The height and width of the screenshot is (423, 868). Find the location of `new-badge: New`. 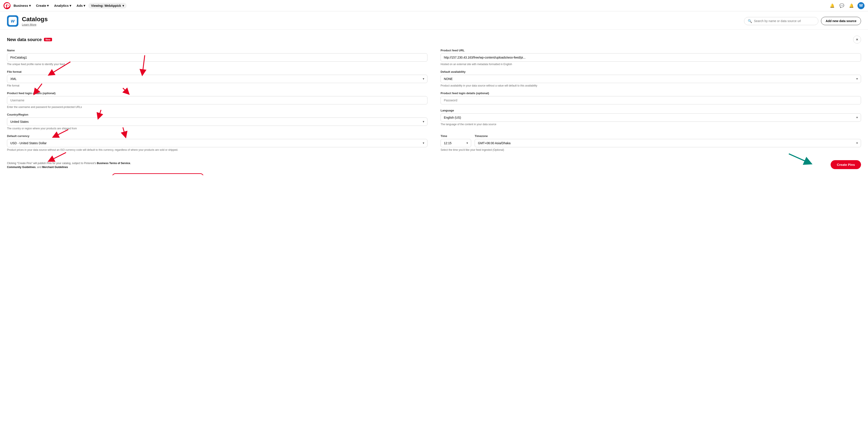

new-badge: New is located at coordinates (48, 40).